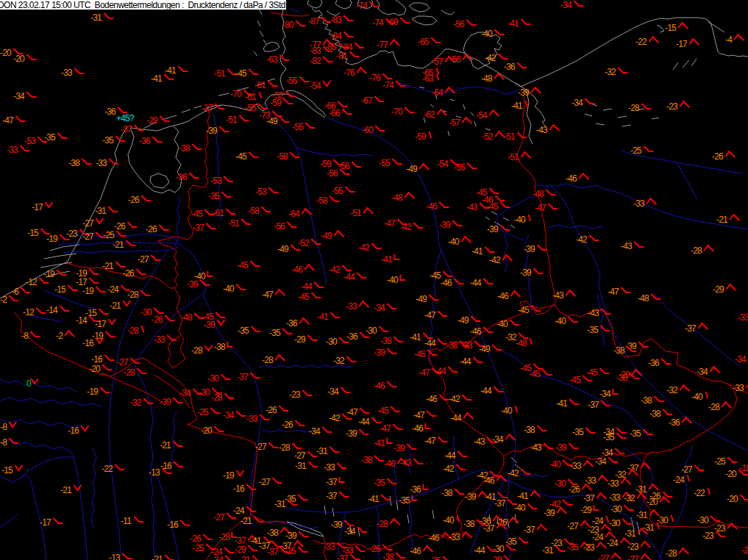  Describe the element at coordinates (720, 462) in the screenshot. I see `svg-text: -25` at that location.